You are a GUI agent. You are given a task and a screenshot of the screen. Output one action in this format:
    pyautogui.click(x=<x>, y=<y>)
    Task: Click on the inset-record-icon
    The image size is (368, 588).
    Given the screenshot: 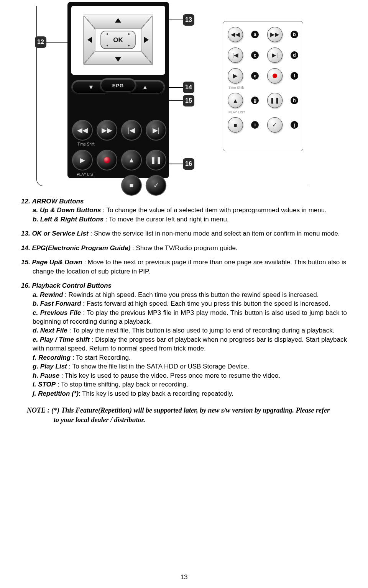 What is the action you would take?
    pyautogui.click(x=275, y=76)
    